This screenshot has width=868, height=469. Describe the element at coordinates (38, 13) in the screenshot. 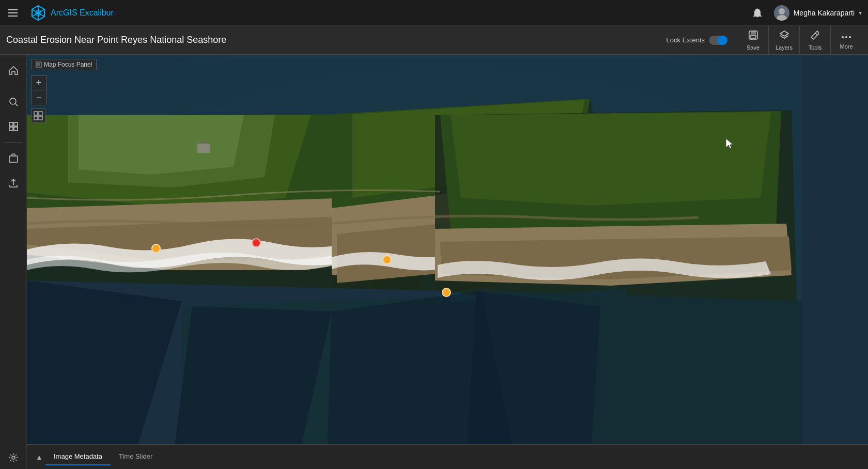

I see `app-logo` at that location.